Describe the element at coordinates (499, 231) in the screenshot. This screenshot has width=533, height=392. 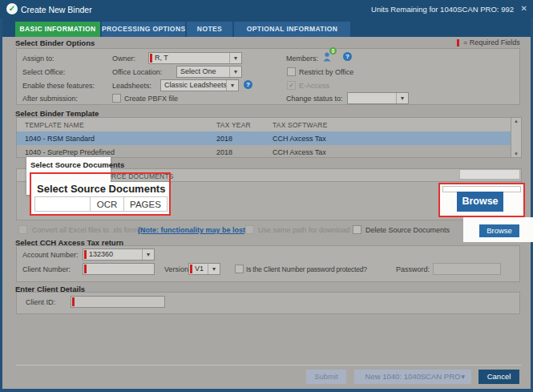
I see `browse-button: Browse` at that location.